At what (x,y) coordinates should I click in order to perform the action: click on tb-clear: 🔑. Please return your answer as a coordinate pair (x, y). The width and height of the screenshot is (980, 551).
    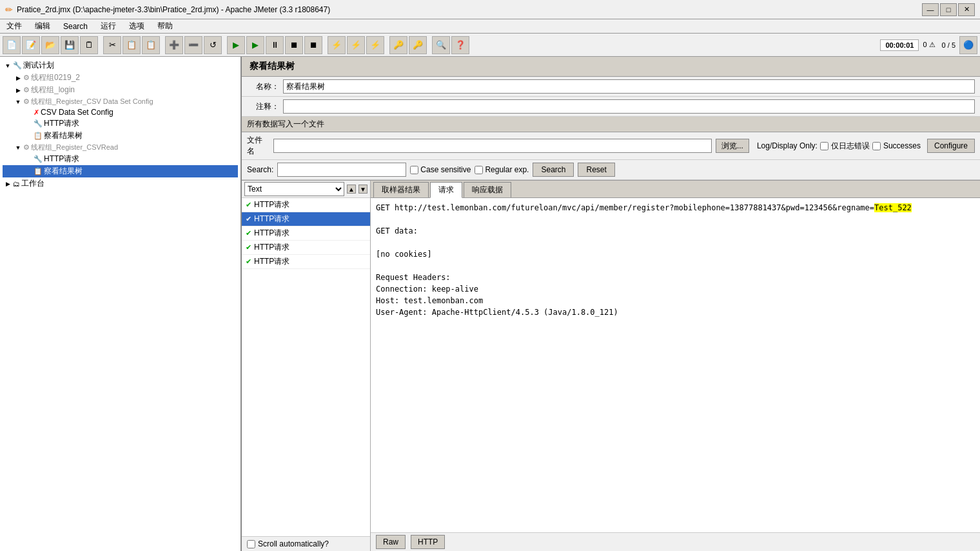
    Looking at the image, I should click on (398, 45).